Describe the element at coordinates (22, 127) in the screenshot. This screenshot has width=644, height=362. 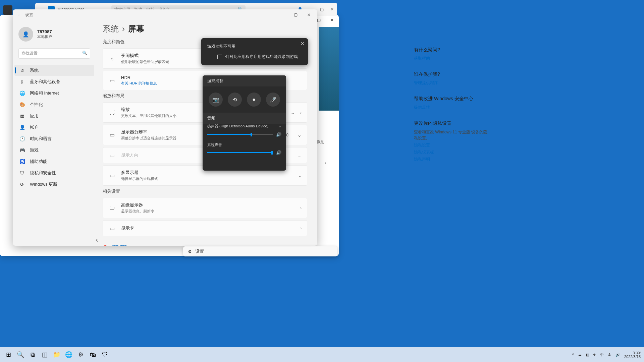
I see `accounts-icon: 👤` at that location.